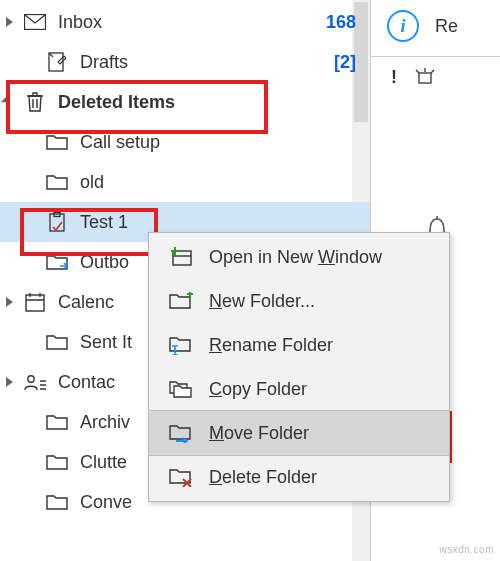 The width and height of the screenshot is (500, 561). I want to click on trash-icon, so click(35, 102).